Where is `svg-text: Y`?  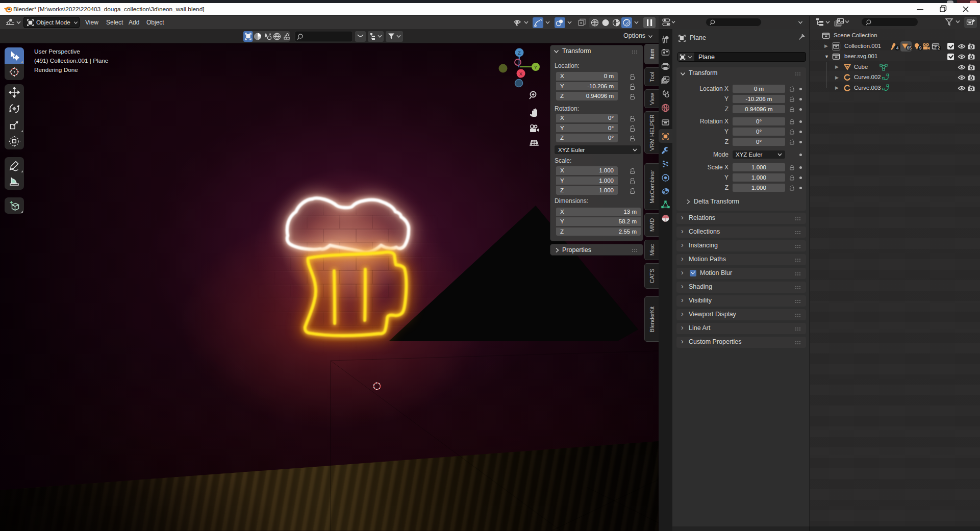 svg-text: Y is located at coordinates (536, 67).